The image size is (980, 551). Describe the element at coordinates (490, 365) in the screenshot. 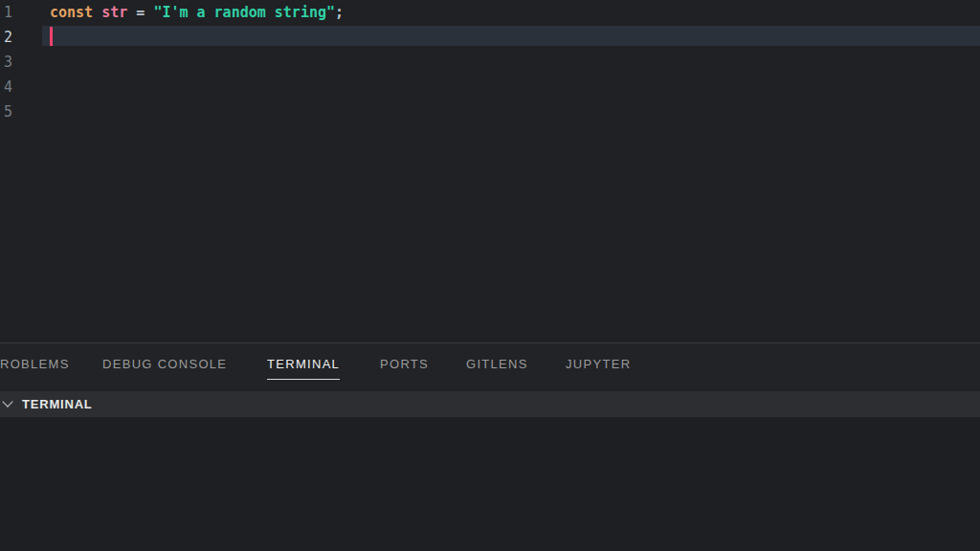

I see `panel-tab-bar: ROBLEMS DEBUG CONSOLE TERMINAL PORTS GIT…` at that location.